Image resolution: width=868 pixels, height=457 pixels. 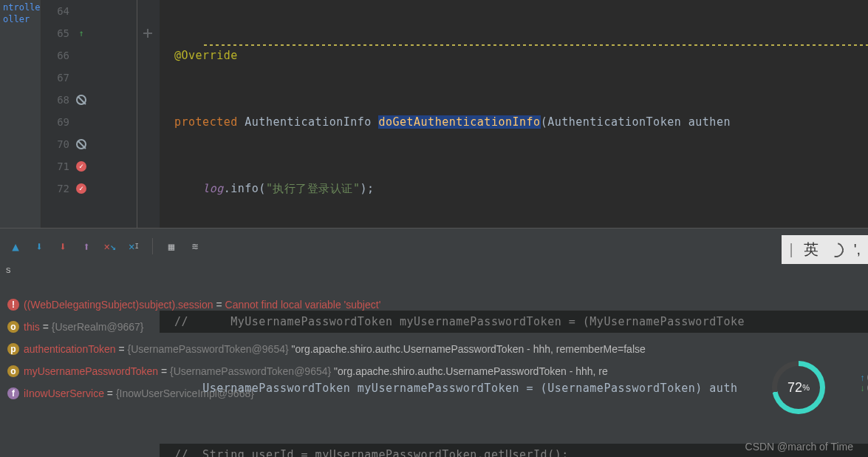 What do you see at coordinates (86, 246) in the screenshot?
I see `step-over-icon: ⬆` at bounding box center [86, 246].